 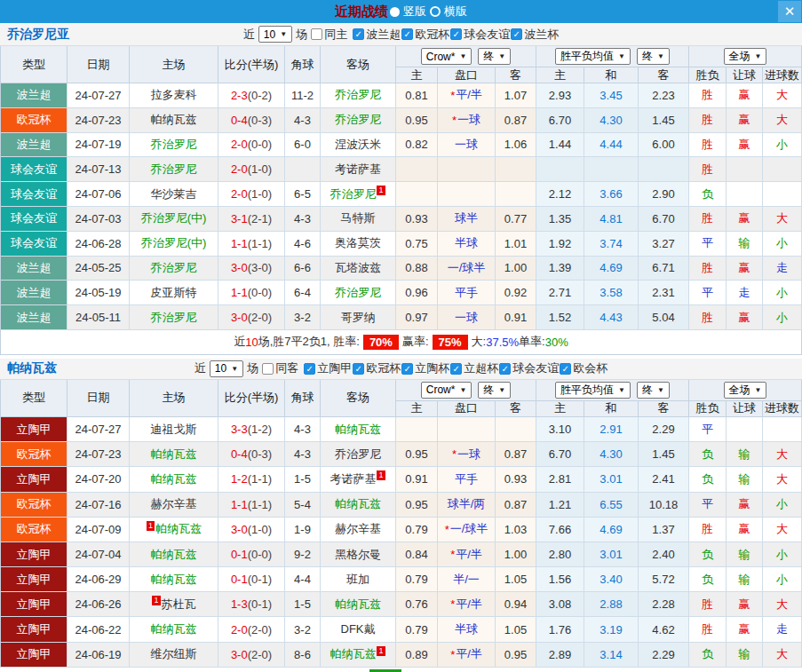 What do you see at coordinates (394, 12) in the screenshot?
I see `radio-selected-icon` at bounding box center [394, 12].